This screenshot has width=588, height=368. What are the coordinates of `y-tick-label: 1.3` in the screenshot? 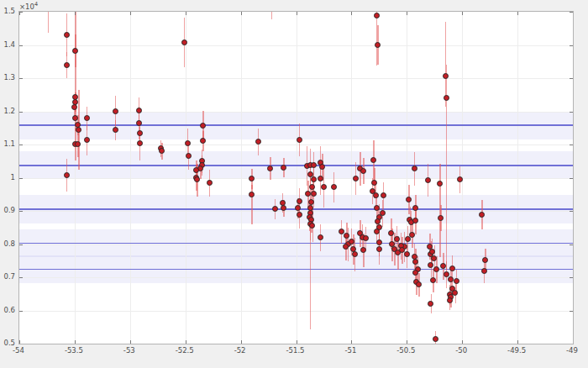 It's located at (9, 77).